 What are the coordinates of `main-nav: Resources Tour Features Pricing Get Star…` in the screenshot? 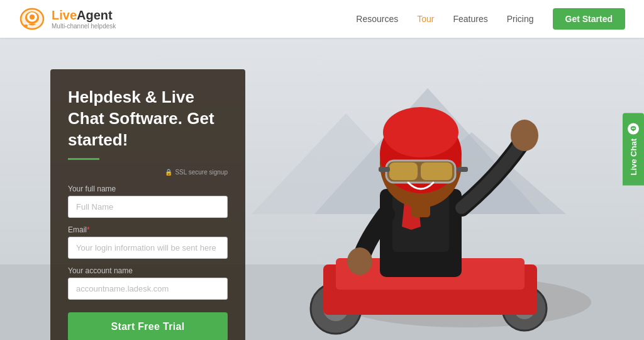 It's located at (491, 19).